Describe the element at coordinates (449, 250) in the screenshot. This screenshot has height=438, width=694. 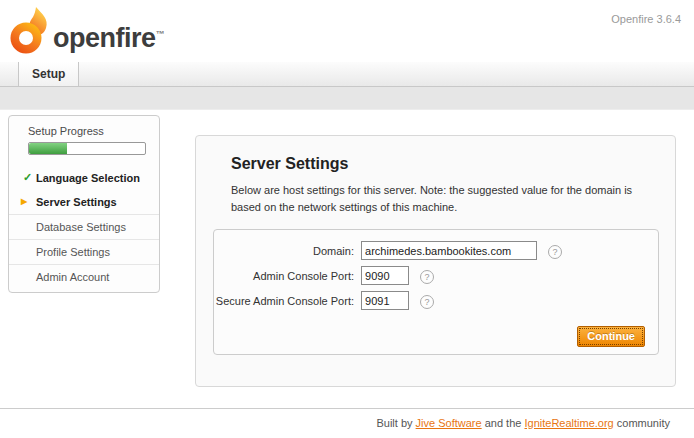
I see `domain-input` at that location.